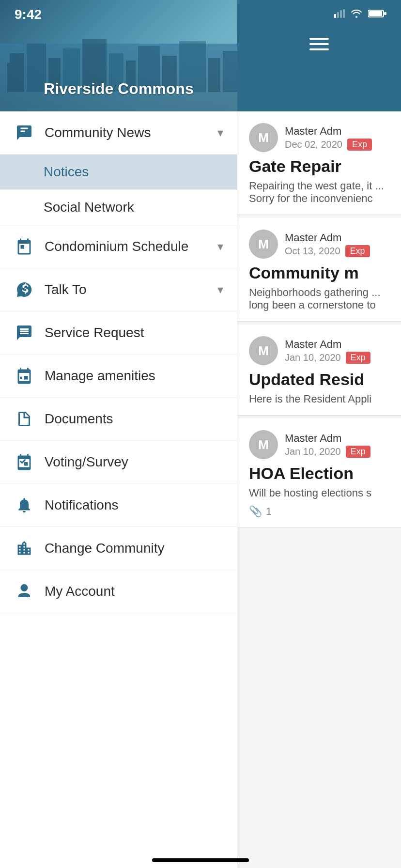  I want to click on notice-title: Updated Resid, so click(319, 380).